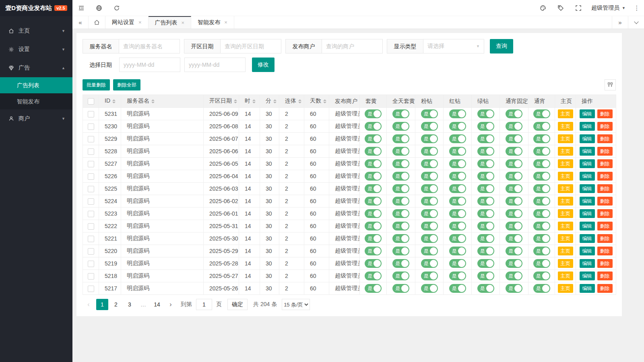 The image size is (644, 362). Describe the element at coordinates (116, 304) in the screenshot. I see `page-button-2: 2` at that location.